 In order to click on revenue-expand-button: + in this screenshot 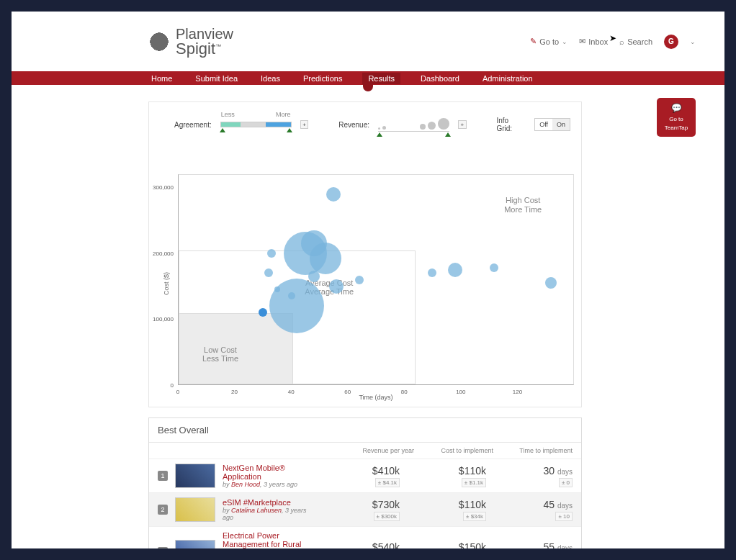, I will do `click(462, 125)`.